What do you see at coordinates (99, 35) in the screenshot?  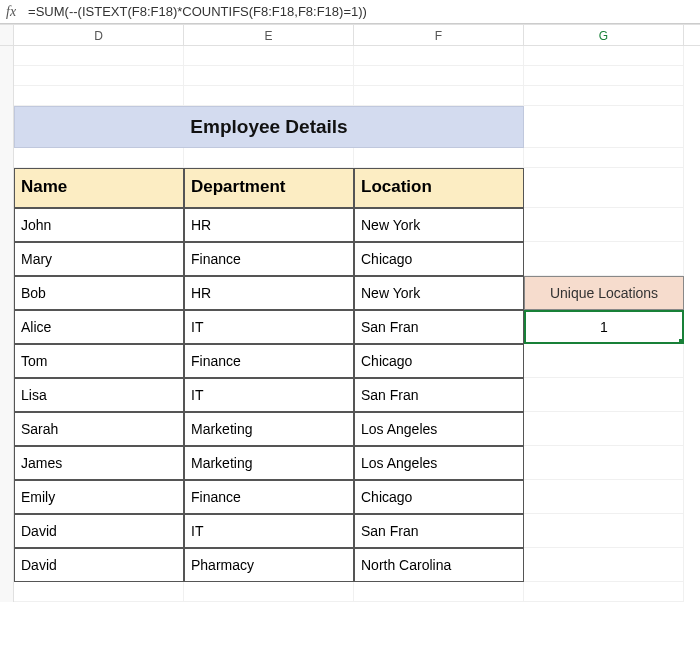 I see `col-header-d: D` at bounding box center [99, 35].